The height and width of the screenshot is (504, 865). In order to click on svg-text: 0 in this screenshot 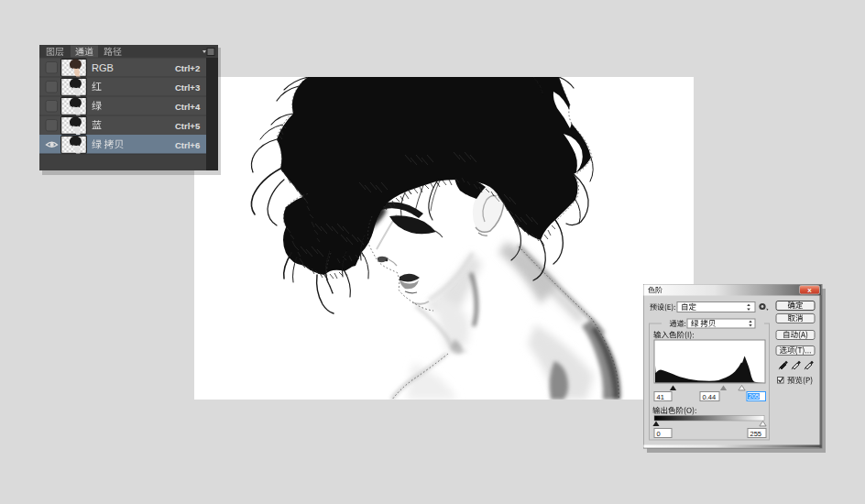, I will do `click(659, 434)`.